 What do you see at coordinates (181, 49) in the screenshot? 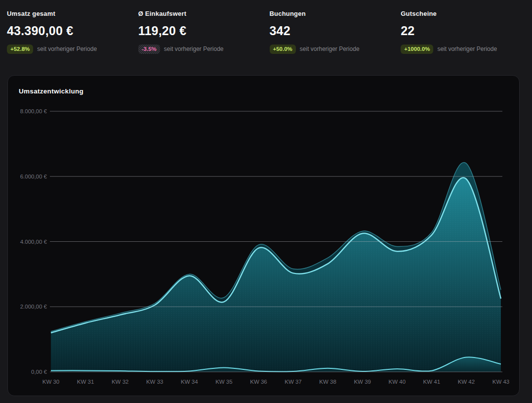
I see `kpi-delta-row: -3.5% seit vorheriger Periode` at bounding box center [181, 49].